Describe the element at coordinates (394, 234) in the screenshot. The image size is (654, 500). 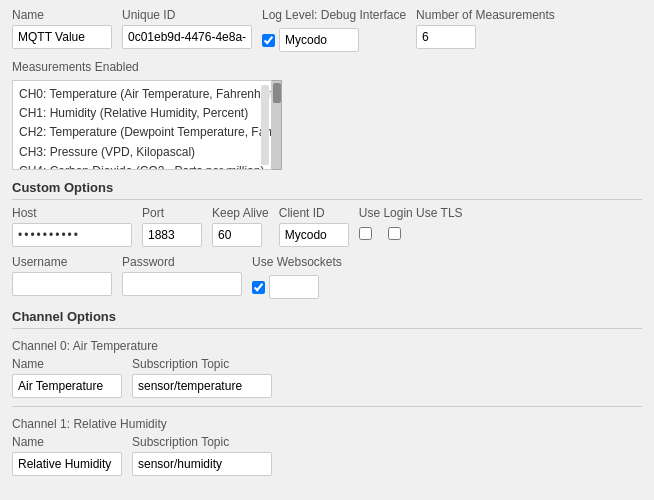
I see `use-tls-checkbox` at that location.